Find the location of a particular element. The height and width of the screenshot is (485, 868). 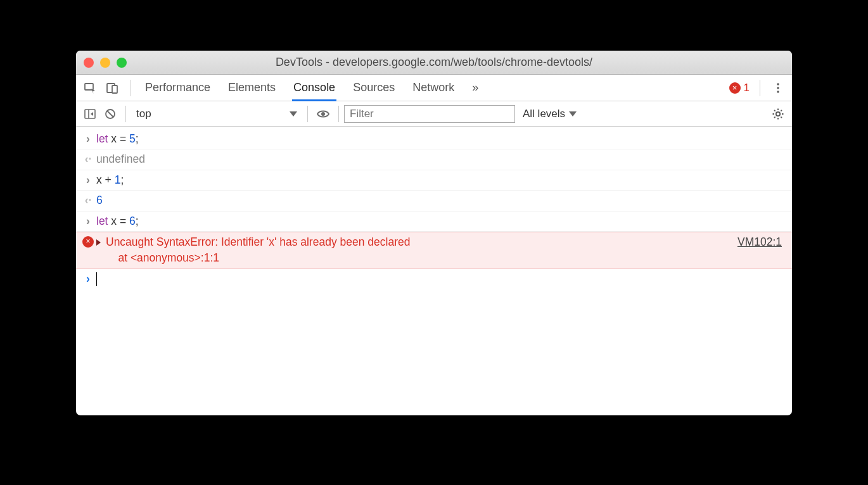

tab-sources: Sources is located at coordinates (374, 89).